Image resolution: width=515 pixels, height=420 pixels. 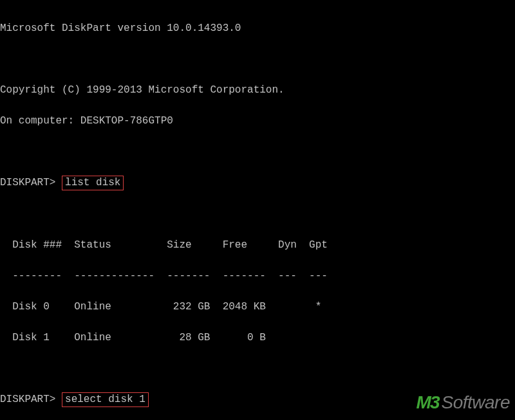 I want to click on watermark-brand: M3, so click(x=427, y=403).